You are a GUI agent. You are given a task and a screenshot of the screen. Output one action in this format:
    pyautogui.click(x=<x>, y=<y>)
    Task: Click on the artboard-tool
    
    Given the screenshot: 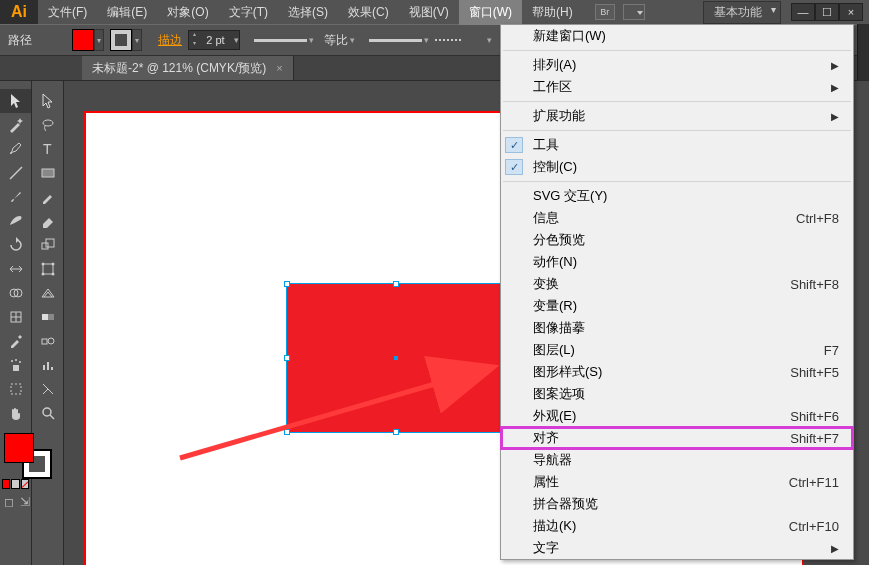 What is the action you would take?
    pyautogui.click(x=16, y=389)
    